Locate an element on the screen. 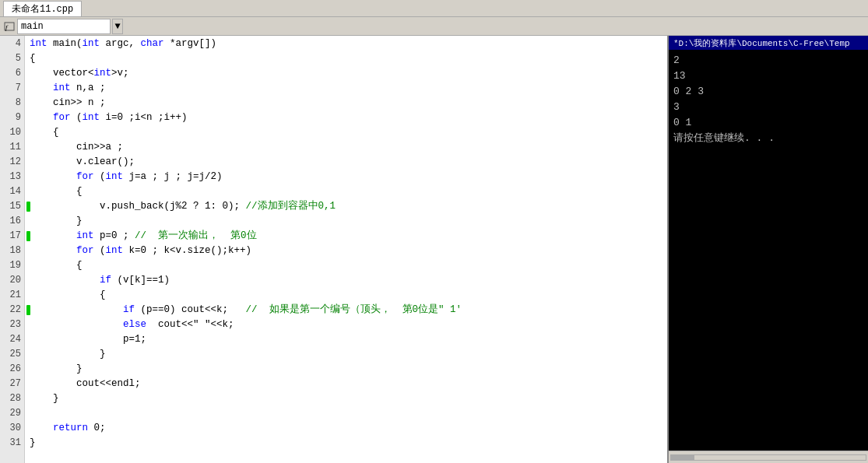 The width and height of the screenshot is (868, 463). line-number: 14 is located at coordinates (11, 191).